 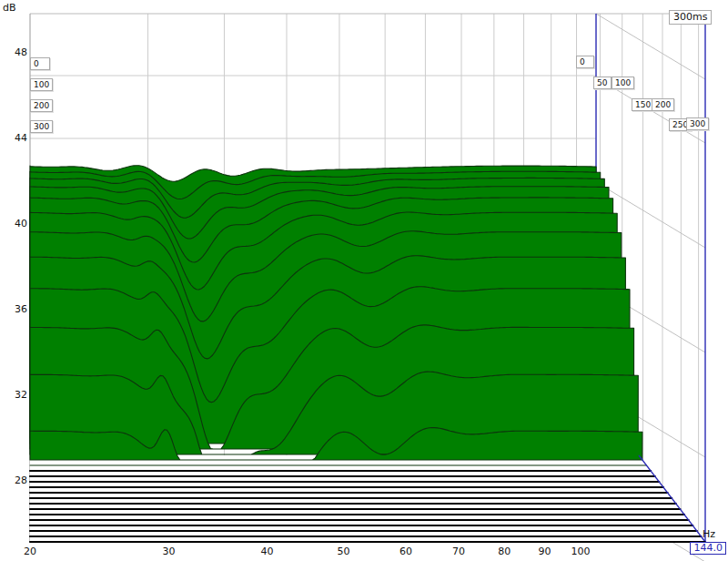 I want to click on db-tick-label: 48, so click(x=15, y=53).